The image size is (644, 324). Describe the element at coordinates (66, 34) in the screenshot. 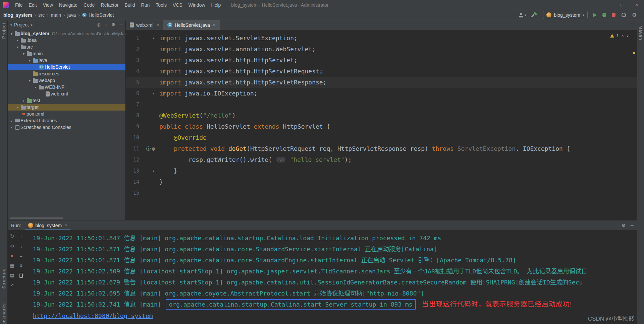

I see `tree-item-blog-system: ▾blog_systemC:\Users\Administrator\Deskt…` at that location.